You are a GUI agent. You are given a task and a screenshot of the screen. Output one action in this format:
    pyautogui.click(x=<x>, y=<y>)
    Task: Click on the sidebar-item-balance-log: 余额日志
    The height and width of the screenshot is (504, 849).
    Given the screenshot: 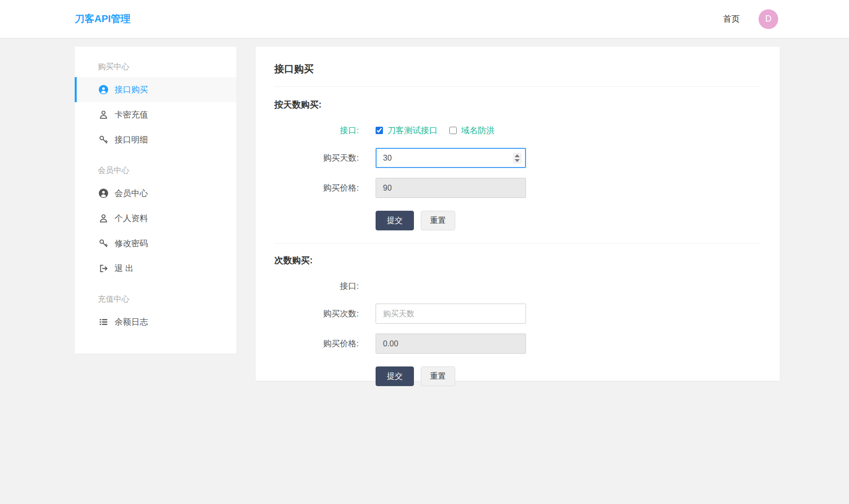 What is the action you would take?
    pyautogui.click(x=155, y=322)
    